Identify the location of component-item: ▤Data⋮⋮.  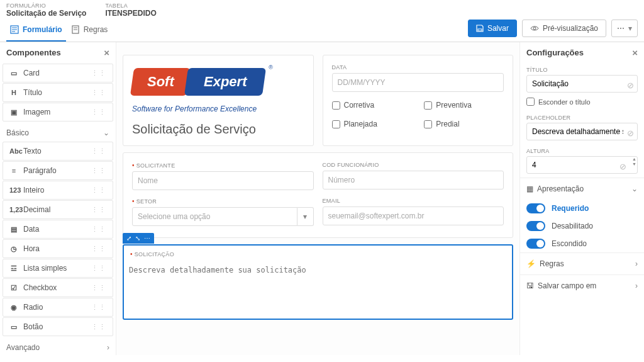
(58, 229).